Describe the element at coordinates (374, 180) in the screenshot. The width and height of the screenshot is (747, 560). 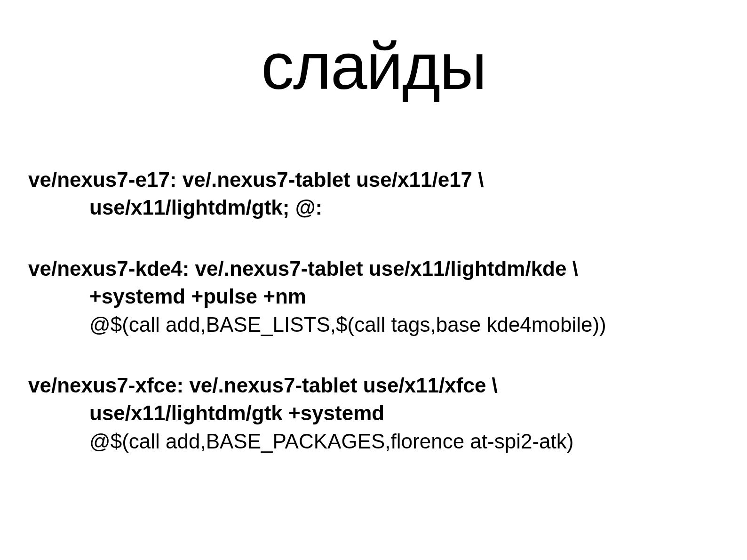
I see `code-line: ve/nexus7-e17: ve/.nexus7-tablet use/x11…` at that location.